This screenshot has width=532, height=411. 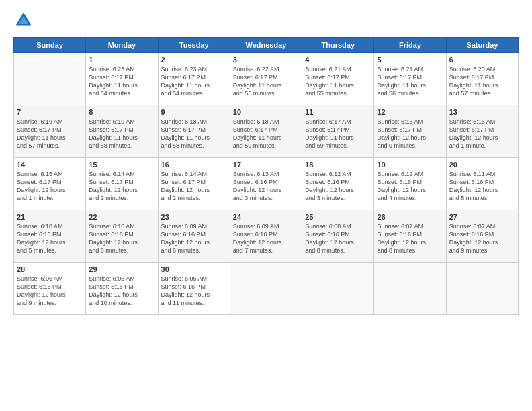 What do you see at coordinates (482, 165) in the screenshot?
I see `day-number: 20` at bounding box center [482, 165].